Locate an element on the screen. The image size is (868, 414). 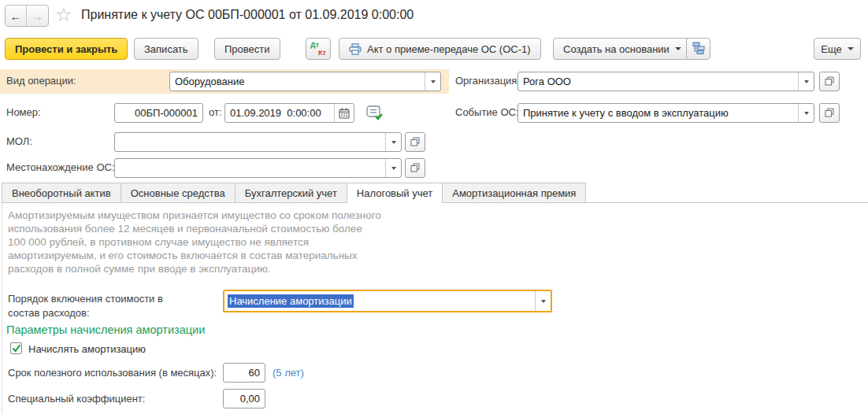
number-input: 00БП-000001 is located at coordinates (159, 113).